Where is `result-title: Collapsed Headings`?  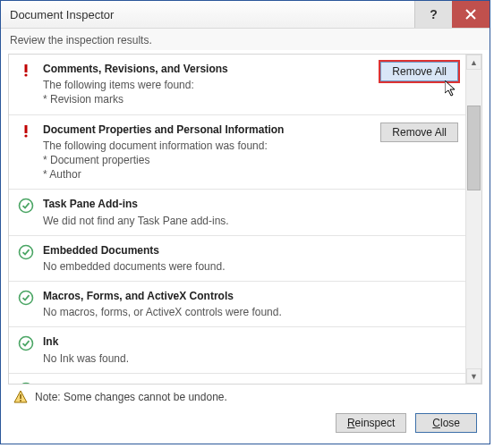 result-title: Collapsed Headings is located at coordinates (206, 383).